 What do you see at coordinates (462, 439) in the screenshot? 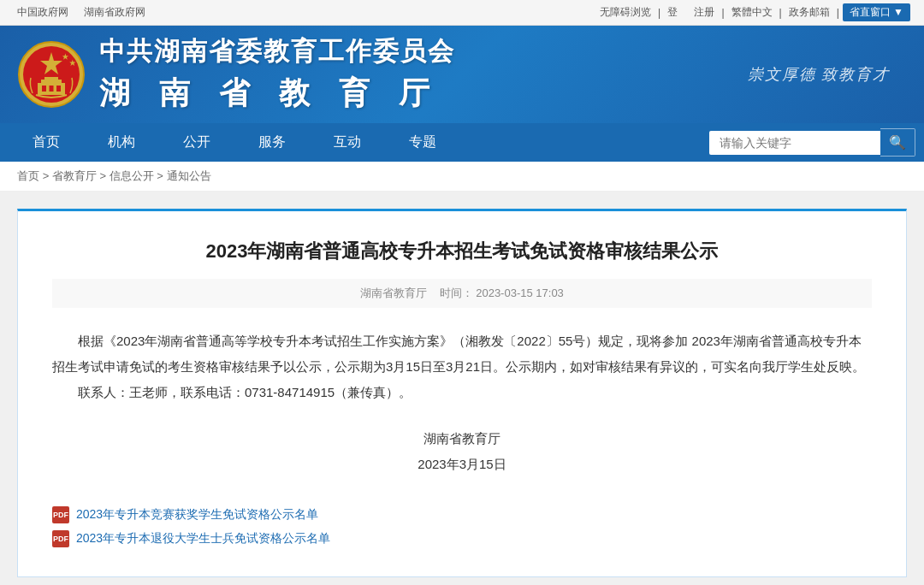
I see `sign-org: 湖南省教育厅` at bounding box center [462, 439].